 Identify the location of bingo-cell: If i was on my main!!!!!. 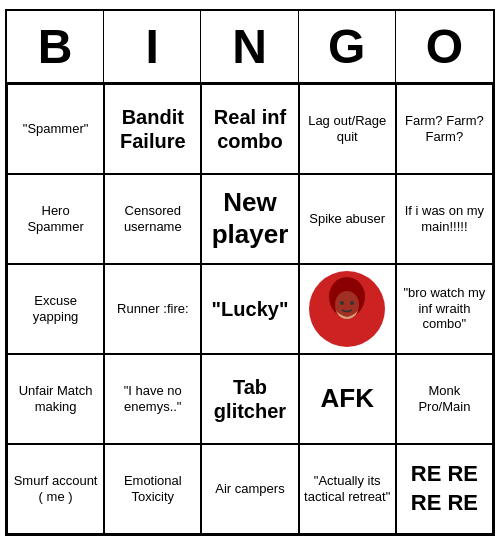
(444, 219).